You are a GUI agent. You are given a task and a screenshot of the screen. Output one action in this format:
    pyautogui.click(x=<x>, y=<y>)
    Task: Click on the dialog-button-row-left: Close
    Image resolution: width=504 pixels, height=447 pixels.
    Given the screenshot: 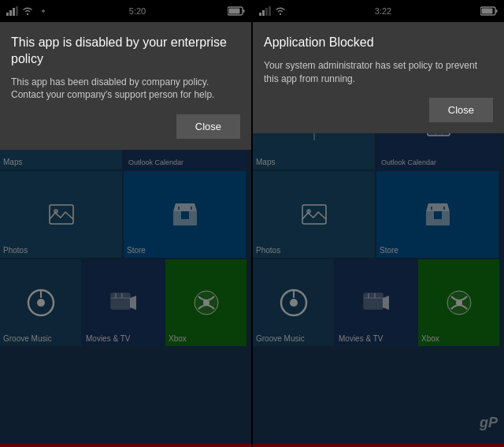 What is the action you would take?
    pyautogui.click(x=126, y=126)
    